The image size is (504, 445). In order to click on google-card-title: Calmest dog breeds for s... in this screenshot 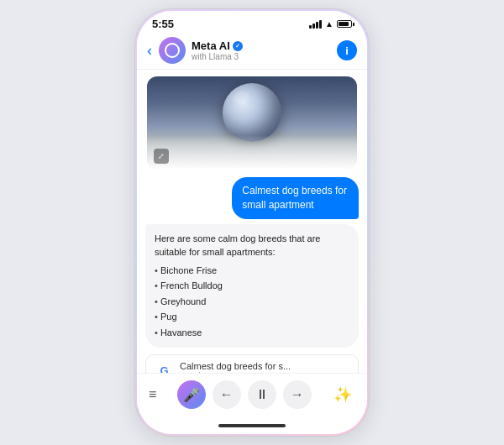, I will do `click(235, 366)`.